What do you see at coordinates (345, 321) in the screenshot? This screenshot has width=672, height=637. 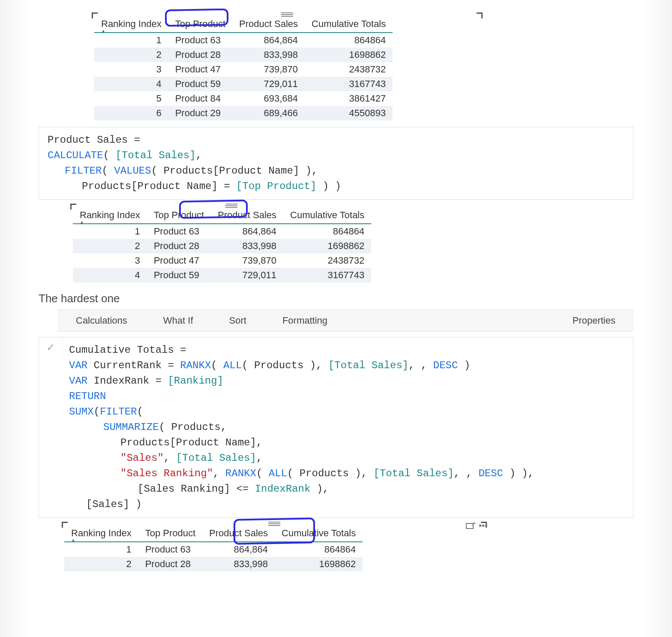 I see `ribbon-tabs: Calculations What If Sort Formatting Pro…` at bounding box center [345, 321].